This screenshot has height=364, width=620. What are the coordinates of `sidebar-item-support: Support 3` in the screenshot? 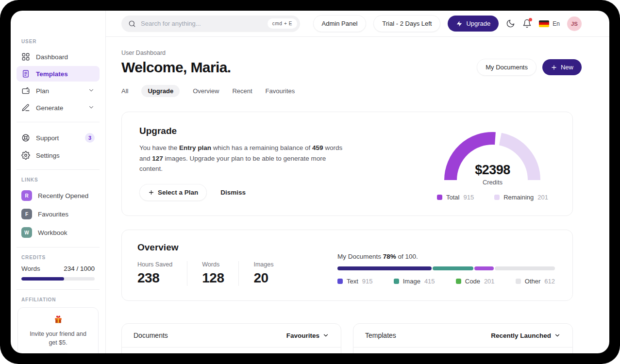 It's located at (58, 138).